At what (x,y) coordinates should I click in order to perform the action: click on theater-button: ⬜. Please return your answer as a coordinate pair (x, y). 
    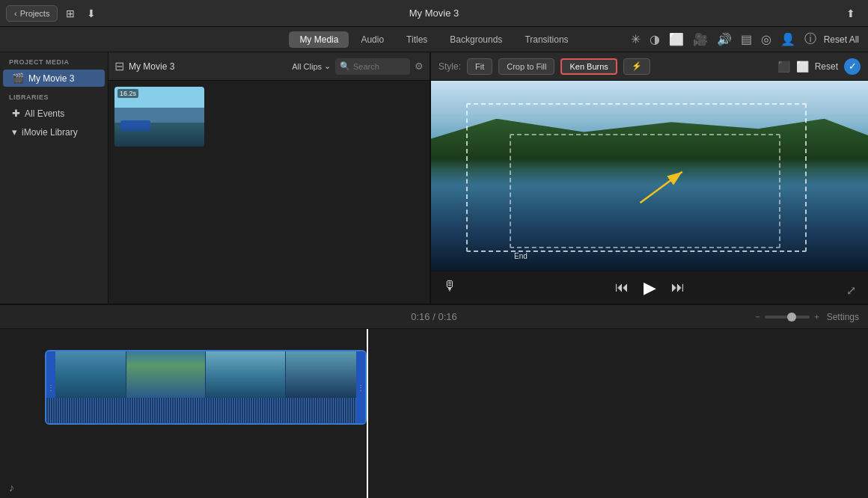
    Looking at the image, I should click on (802, 67).